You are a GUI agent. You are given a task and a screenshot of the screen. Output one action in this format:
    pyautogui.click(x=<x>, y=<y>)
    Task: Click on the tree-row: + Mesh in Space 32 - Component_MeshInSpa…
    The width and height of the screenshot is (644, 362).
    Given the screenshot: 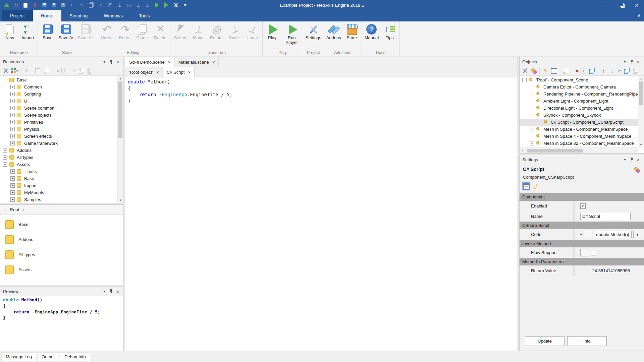 What is the action you would take?
    pyautogui.click(x=579, y=143)
    